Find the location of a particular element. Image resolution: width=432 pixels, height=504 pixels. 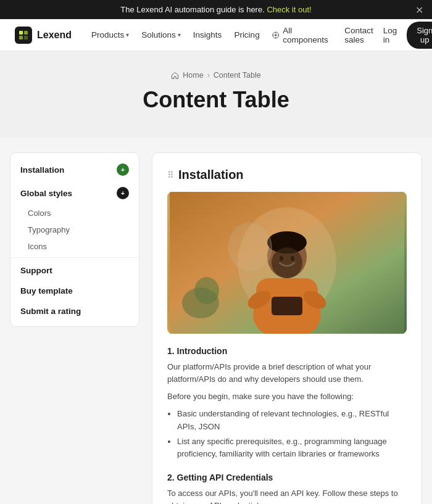

logo-icon is located at coordinates (23, 35).